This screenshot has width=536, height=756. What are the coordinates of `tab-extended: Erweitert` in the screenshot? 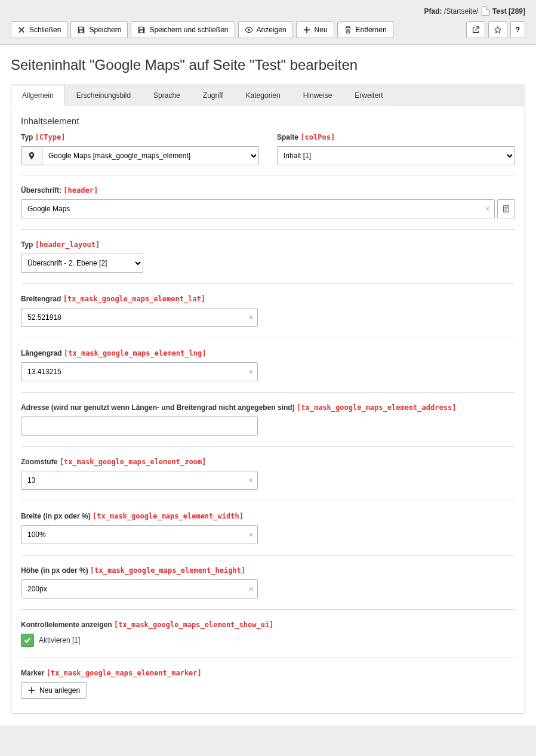 It's located at (369, 95).